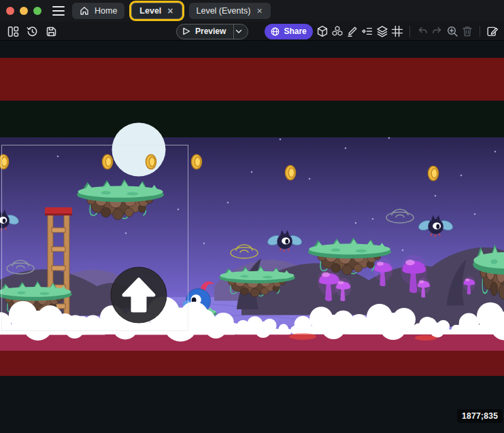  I want to click on object-groups-icon, so click(337, 31).